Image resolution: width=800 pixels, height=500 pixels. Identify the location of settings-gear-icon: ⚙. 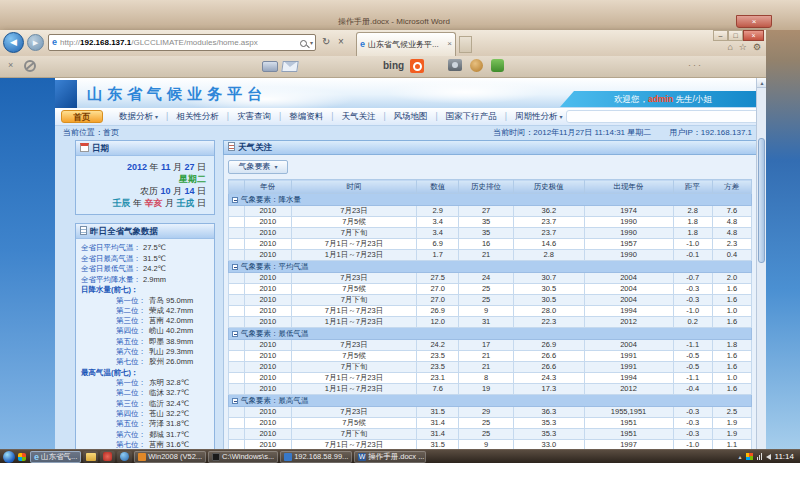
(757, 47).